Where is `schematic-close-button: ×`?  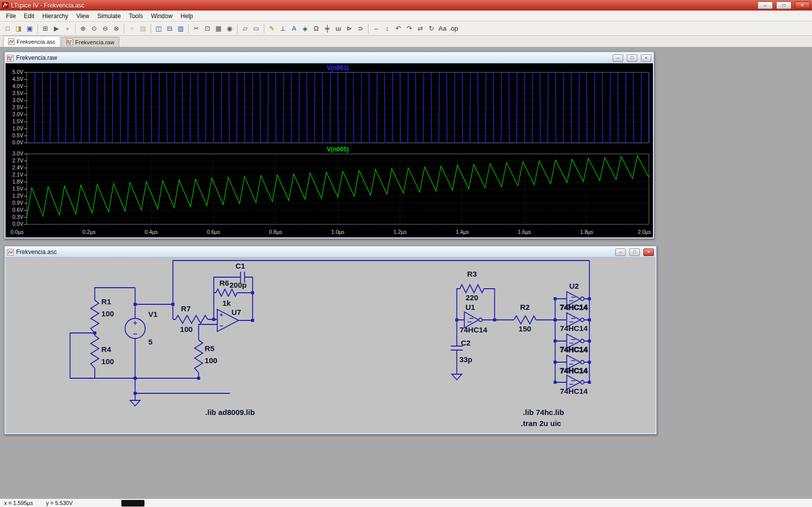 schematic-close-button: × is located at coordinates (648, 252).